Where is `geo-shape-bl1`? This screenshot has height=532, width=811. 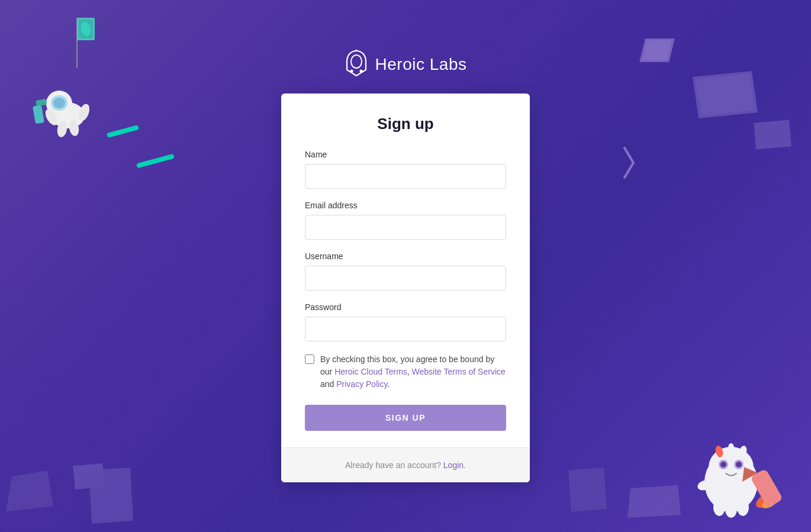
geo-shape-bl1 is located at coordinates (33, 495).